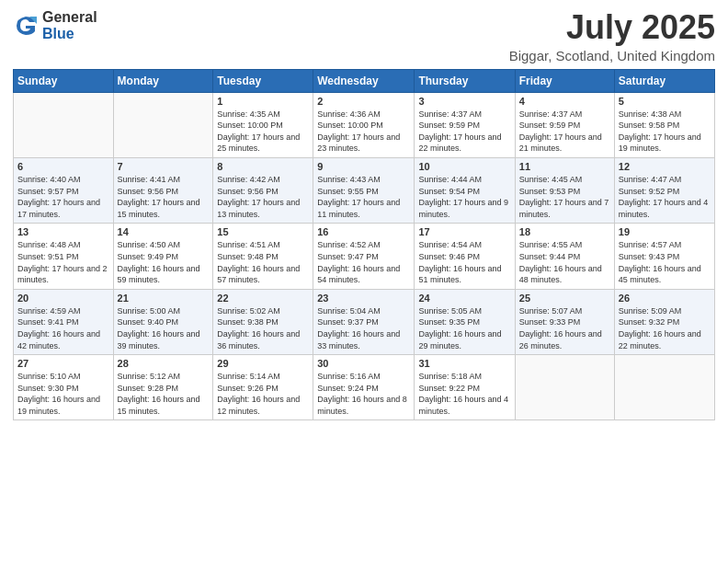 The width and height of the screenshot is (728, 563). What do you see at coordinates (63, 363) in the screenshot?
I see `day-number: 27` at bounding box center [63, 363].